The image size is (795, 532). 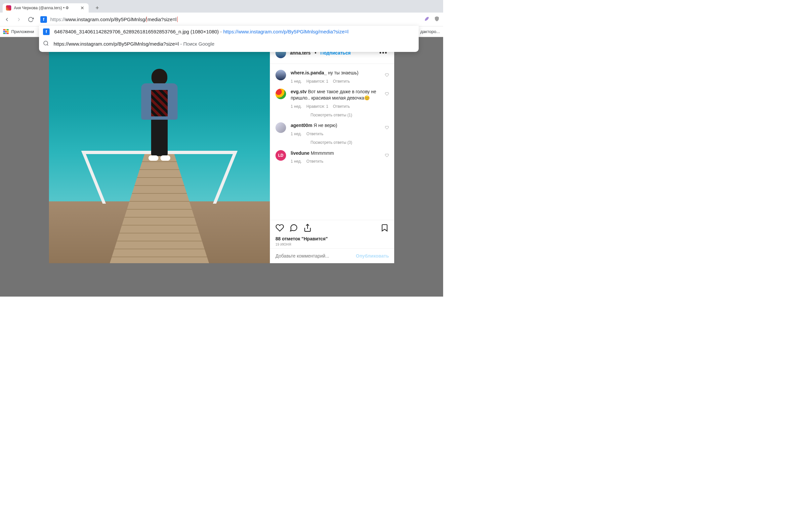 I want to click on browser-tab: Аня Чернова (@anna.ters) • Ф ✕, so click(x=45, y=8).